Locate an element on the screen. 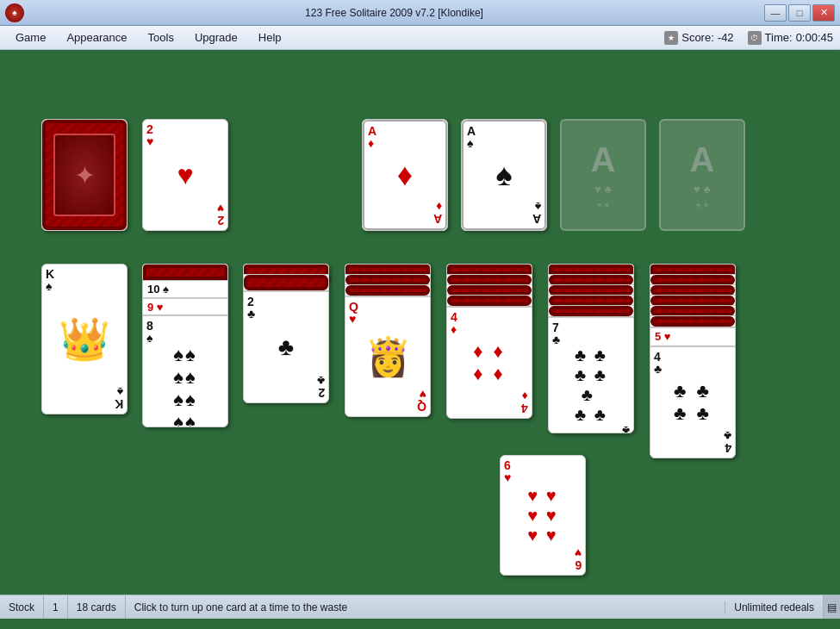  tableau-col7-4c: 4♣ ♣ ♣♣ ♣ 4♣ is located at coordinates (693, 402).